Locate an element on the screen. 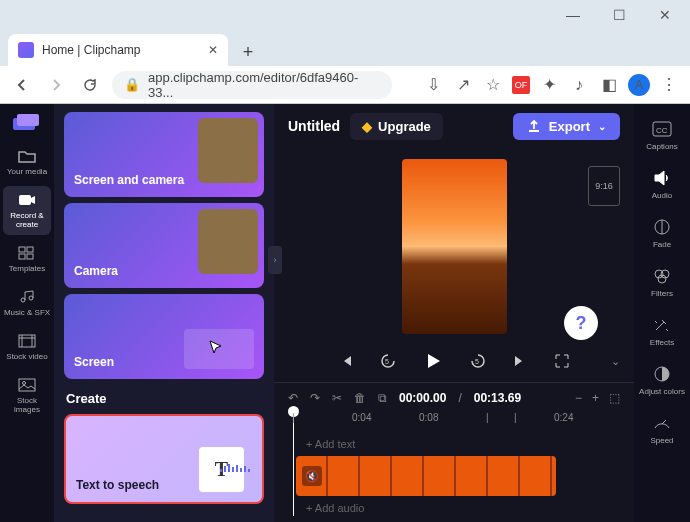 This screenshot has width=690, height=522. redo-button: ↷ is located at coordinates (315, 398).